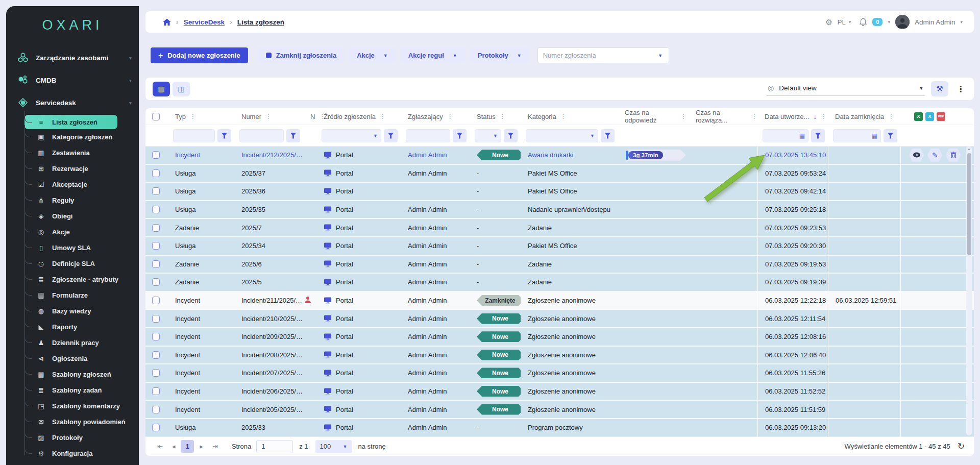 The width and height of the screenshot is (980, 465). I want to click on delete-button, so click(953, 155).